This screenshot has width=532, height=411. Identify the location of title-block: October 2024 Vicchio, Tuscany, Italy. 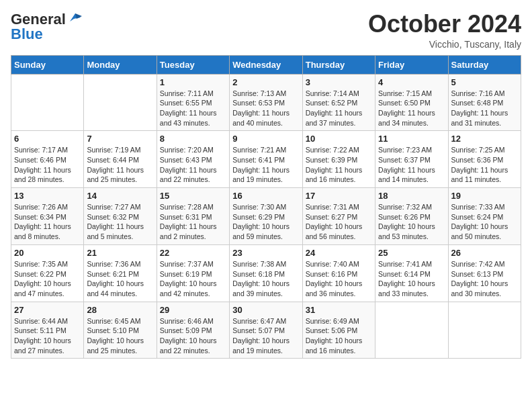
(445, 30).